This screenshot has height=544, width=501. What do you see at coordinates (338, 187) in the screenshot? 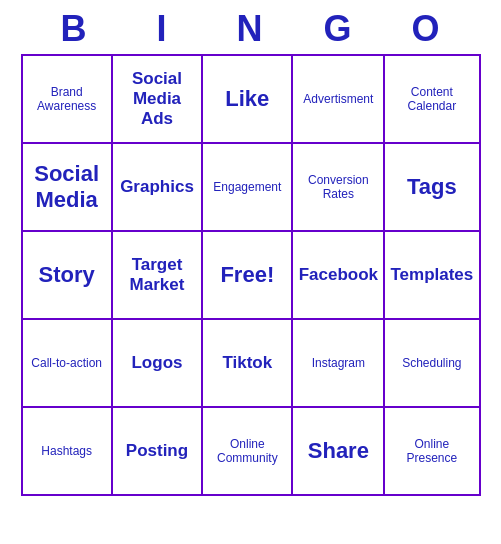
I see `cell-r1-c3: Conversion Rates` at bounding box center [338, 187].